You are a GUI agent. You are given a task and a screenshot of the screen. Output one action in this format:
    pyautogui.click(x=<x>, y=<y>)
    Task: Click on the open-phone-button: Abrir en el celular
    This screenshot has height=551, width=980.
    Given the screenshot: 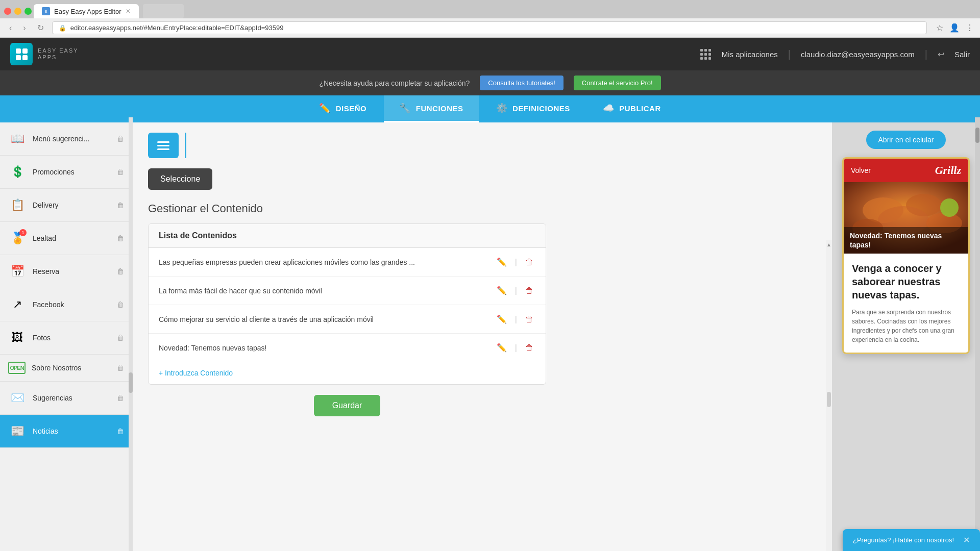 What is the action you would take?
    pyautogui.click(x=906, y=140)
    